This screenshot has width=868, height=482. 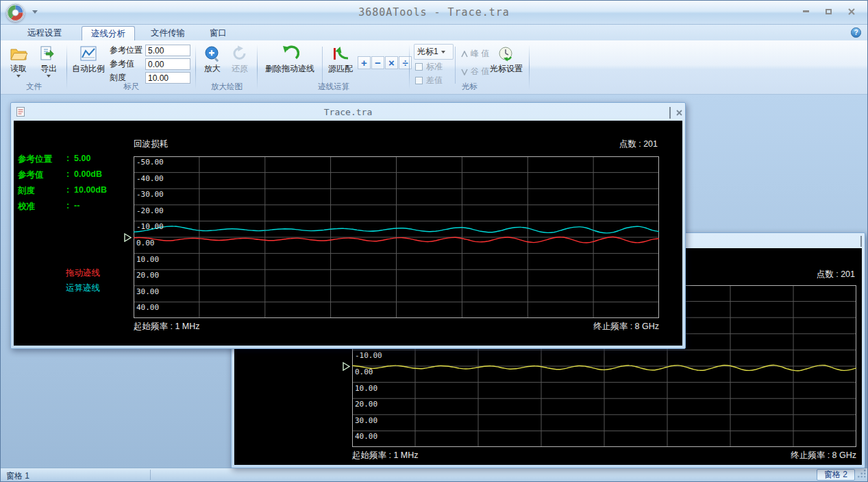 I want to click on window-title: 3680ATools - Trace.tra, so click(x=434, y=12).